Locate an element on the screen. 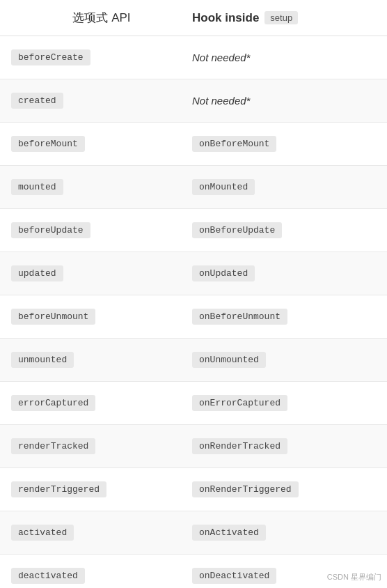 The width and height of the screenshot is (387, 588). options-api-cell: renderTriggered is located at coordinates (90, 489).